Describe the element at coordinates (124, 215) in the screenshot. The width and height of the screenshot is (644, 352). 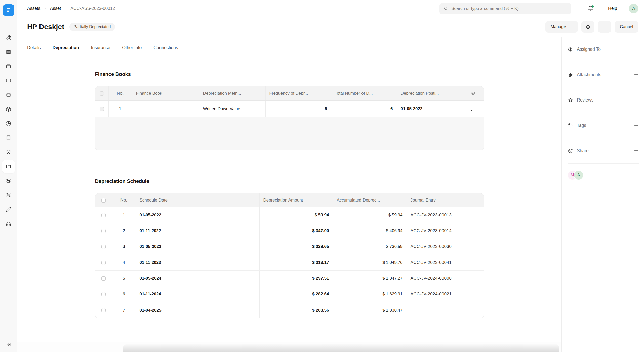
I see `schedule-row-number: 1` at that location.